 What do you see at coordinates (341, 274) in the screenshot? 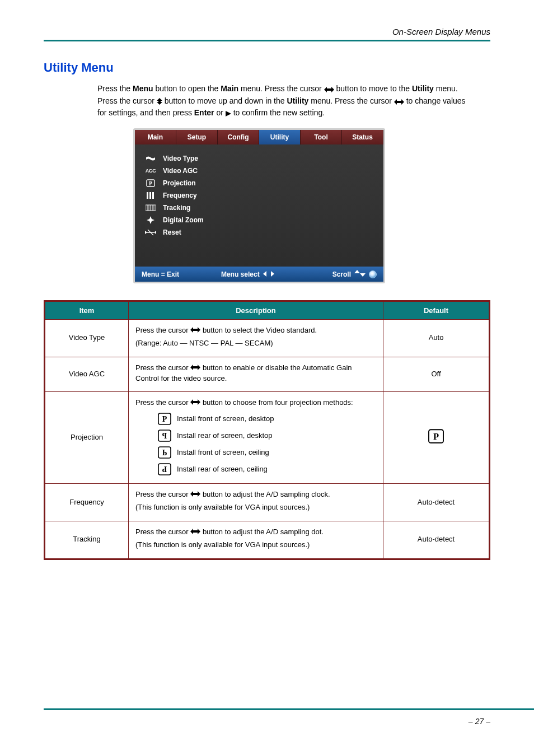
I see `osd-foot-scroll: Scroll` at bounding box center [341, 274].